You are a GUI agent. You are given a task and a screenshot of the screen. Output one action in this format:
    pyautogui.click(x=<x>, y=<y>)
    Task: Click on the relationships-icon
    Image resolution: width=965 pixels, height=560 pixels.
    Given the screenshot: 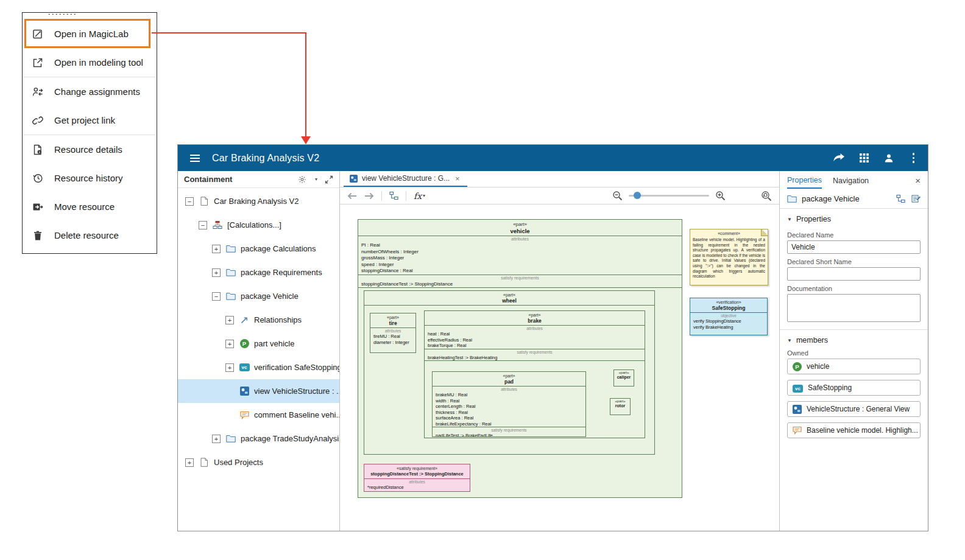 What is the action you would take?
    pyautogui.click(x=244, y=320)
    